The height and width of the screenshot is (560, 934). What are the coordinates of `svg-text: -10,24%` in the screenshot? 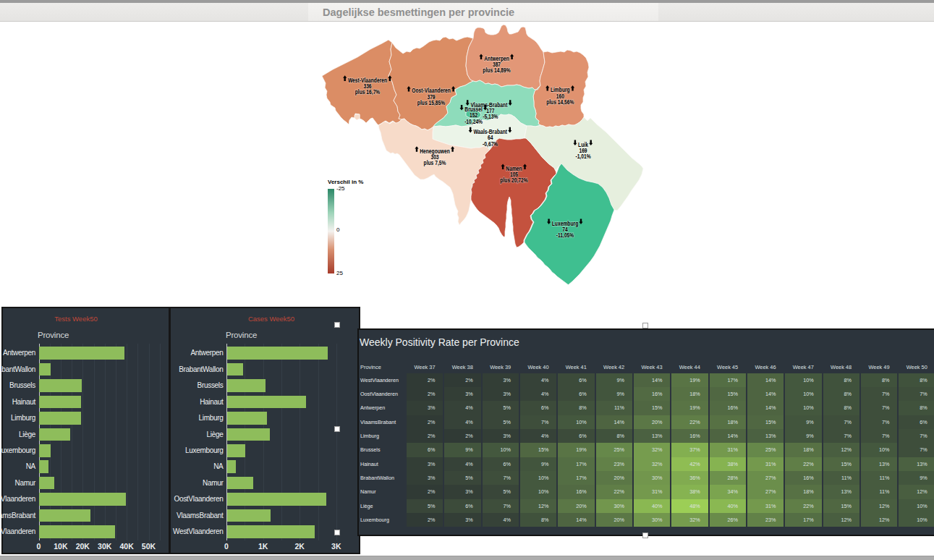 It's located at (473, 122).